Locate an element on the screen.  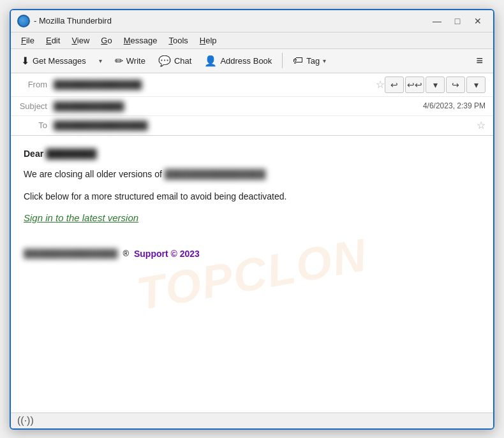
hamburger-icon: ≡ is located at coordinates (480, 61).